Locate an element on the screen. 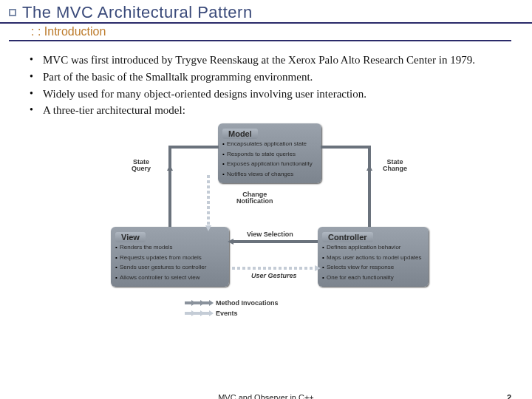 The image size is (532, 399). controller-item: Maps user actions to model updates is located at coordinates (373, 258).